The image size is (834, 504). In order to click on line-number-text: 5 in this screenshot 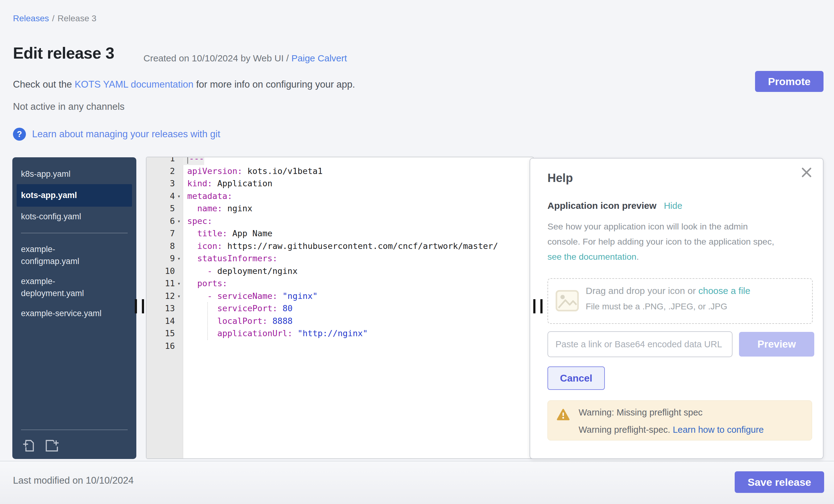, I will do `click(173, 209)`.